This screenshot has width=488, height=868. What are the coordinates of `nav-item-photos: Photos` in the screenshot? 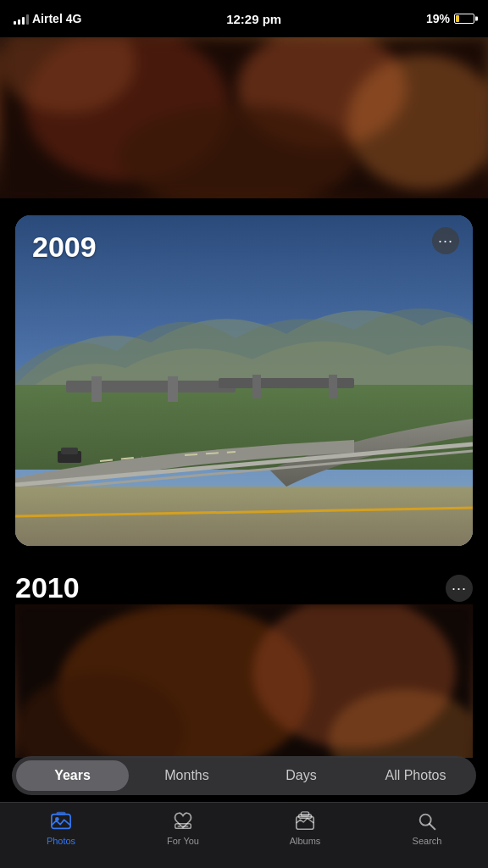 It's located at (61, 827).